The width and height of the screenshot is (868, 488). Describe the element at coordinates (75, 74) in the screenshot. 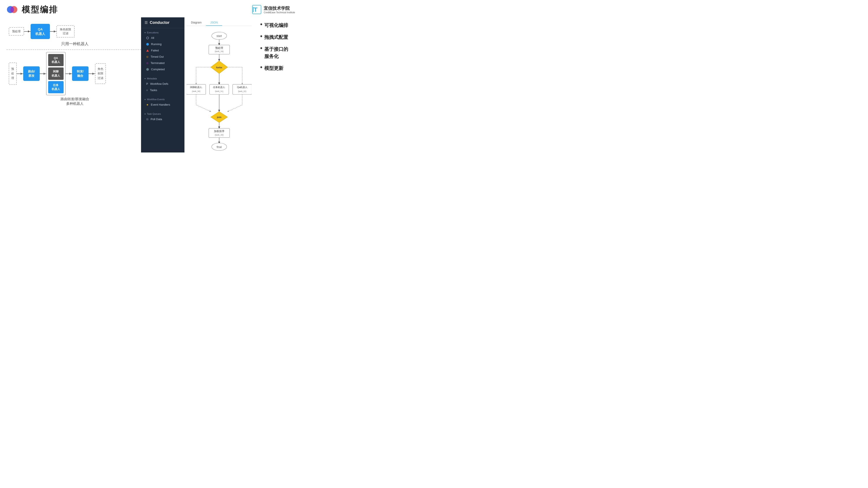

I see `complex-flow: 预处理 路由/群发 QA机器人 闲聊机器人 任务机器人 转发/融合 角色权限过滤` at that location.